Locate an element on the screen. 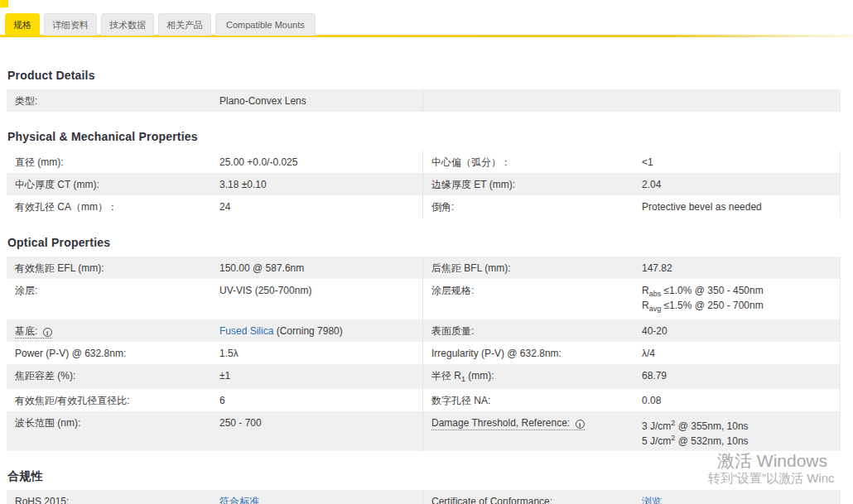 The width and height of the screenshot is (853, 504). tab-compatible-mounts: Compatible Mounts is located at coordinates (265, 25).